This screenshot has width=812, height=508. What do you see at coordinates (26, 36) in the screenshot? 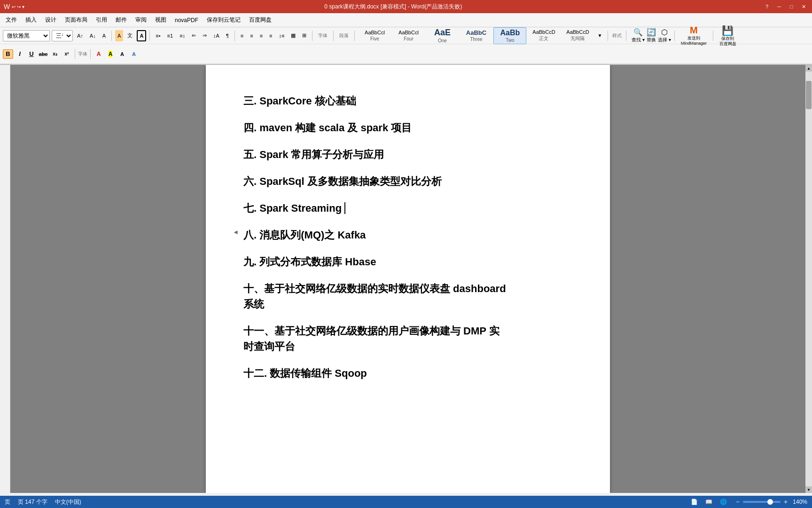
I see `font-name-select: 微软雅黑` at bounding box center [26, 36].